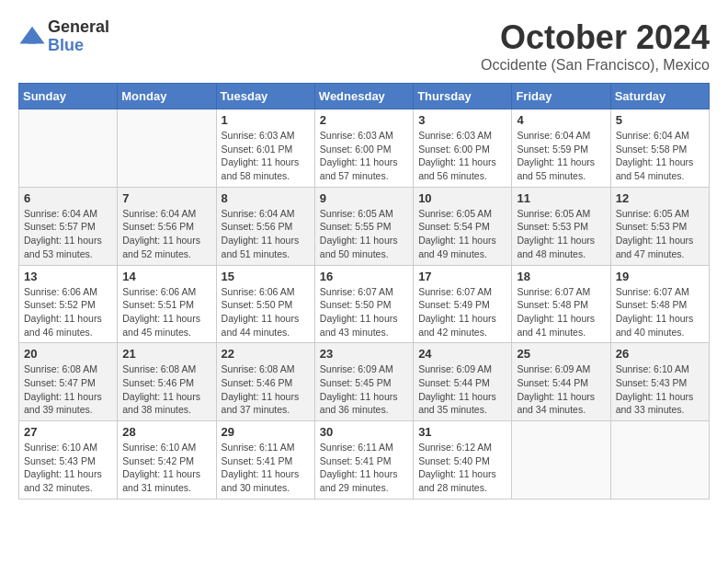 Image resolution: width=728 pixels, height=563 pixels. What do you see at coordinates (364, 353) in the screenshot?
I see `day-number: 23` at bounding box center [364, 353].